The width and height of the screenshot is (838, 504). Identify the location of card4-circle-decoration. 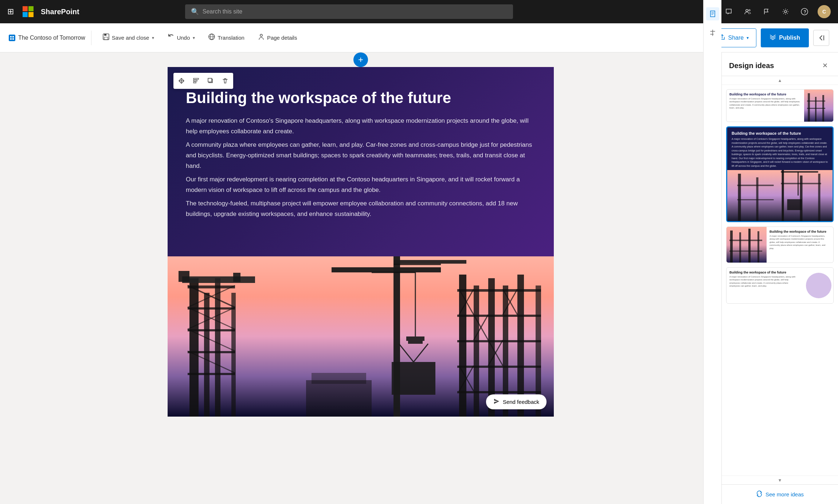
(819, 286).